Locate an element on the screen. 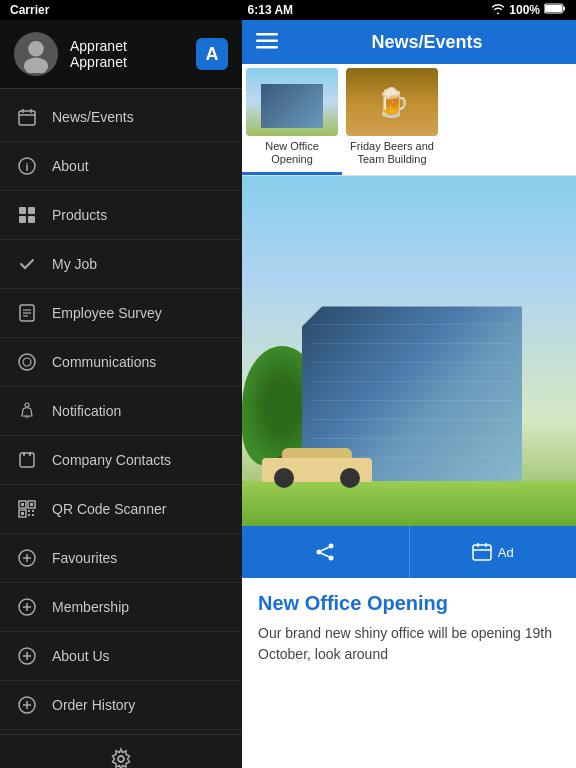 Image resolution: width=576 pixels, height=768 pixels. sidebar-item-label: About is located at coordinates (70, 166).